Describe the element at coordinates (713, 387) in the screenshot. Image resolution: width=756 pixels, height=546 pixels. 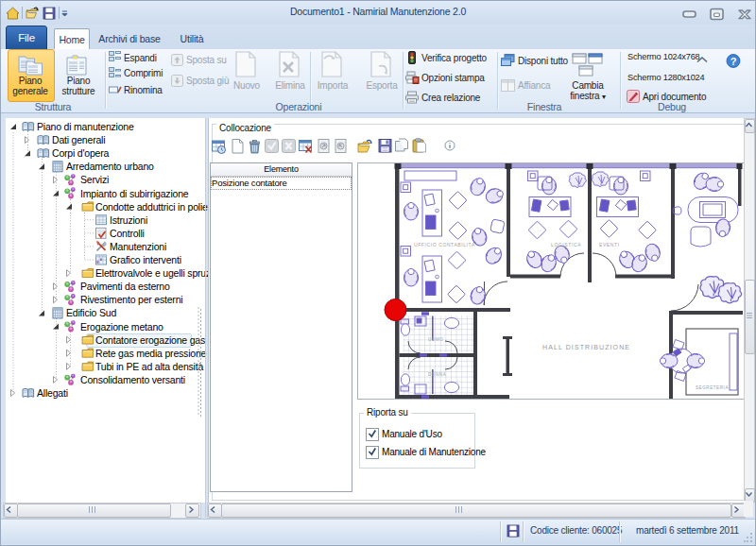
I see `svg-text: SEGRETERIA` at that location.